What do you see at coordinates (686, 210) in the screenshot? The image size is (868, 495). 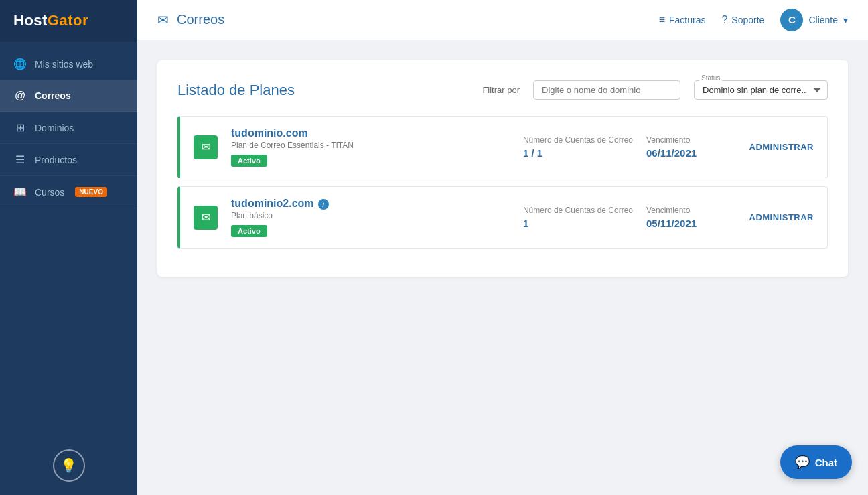 I see `plan-venc-label-1: Vencimiento` at bounding box center [686, 210].